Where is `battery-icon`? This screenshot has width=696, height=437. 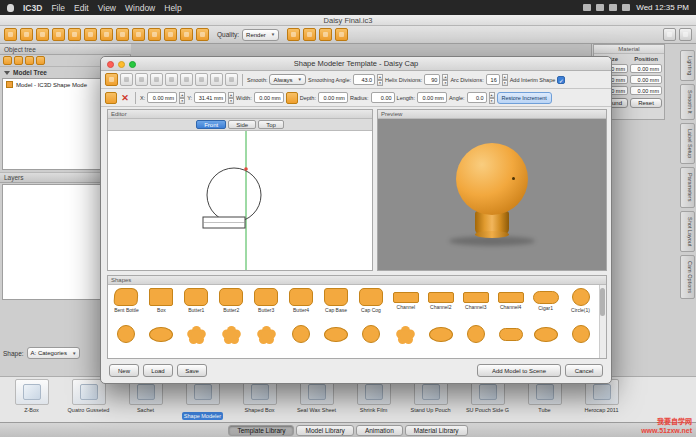
battery-icon is located at coordinates (613, 8).